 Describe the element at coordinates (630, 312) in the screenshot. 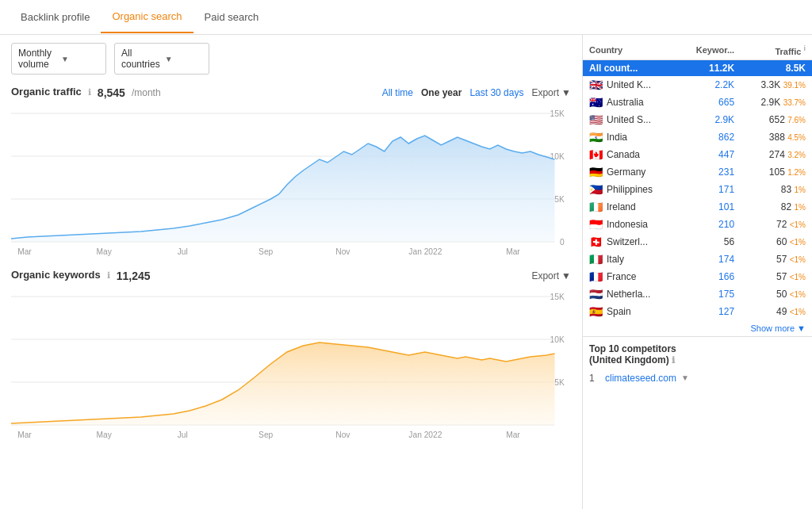

I see `country-name-es: 🇪🇸Spain` at that location.